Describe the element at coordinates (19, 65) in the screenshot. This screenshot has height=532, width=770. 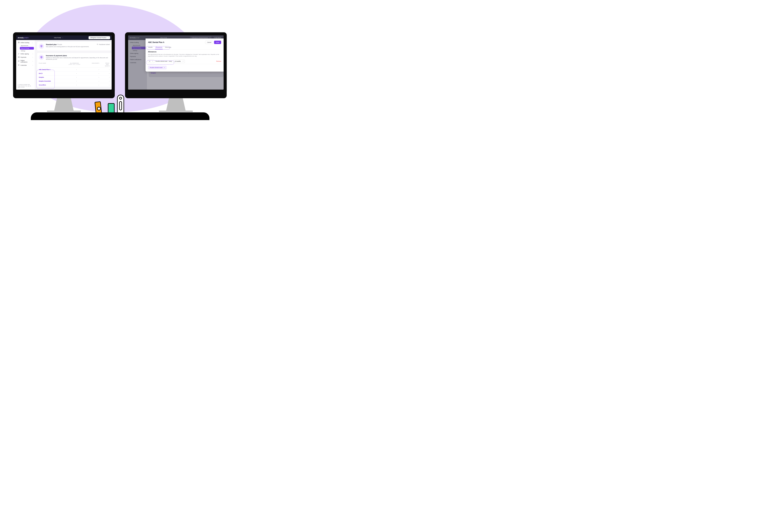
I see `layers-icon` at that location.